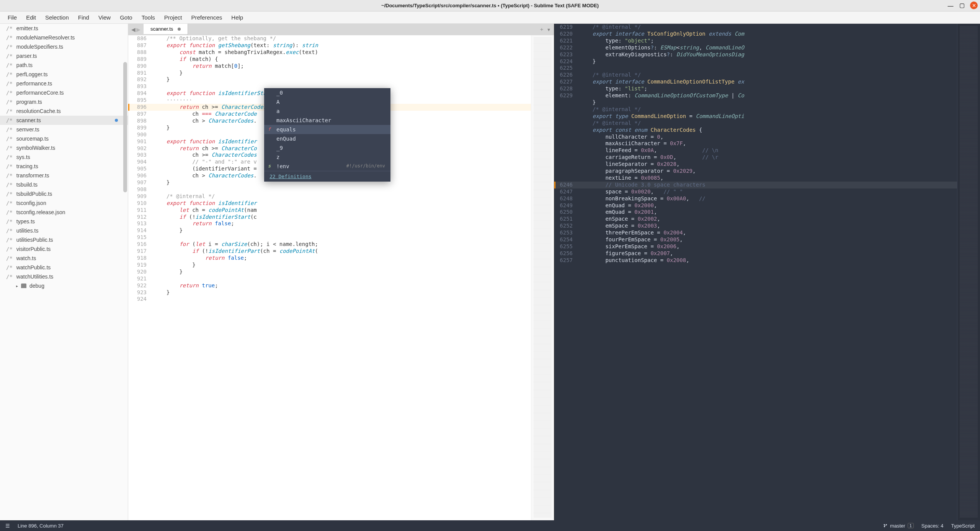 The height and width of the screenshot is (531, 980). Describe the element at coordinates (64, 185) in the screenshot. I see `sidebar-file-tsbuild-ts: /*tsbuild.ts` at that location.